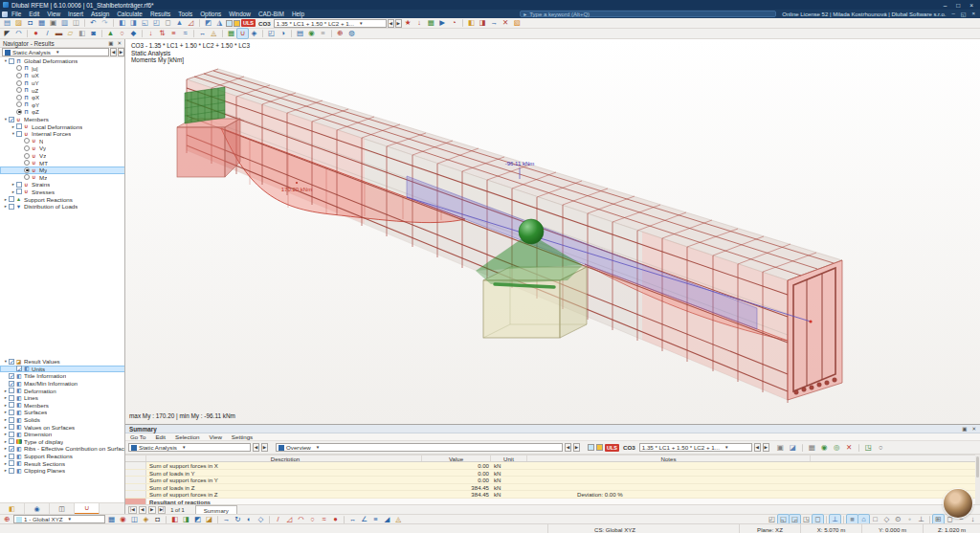 The image size is (980, 533). I want to click on mesh-settings-icon: ▦, so click(232, 33).